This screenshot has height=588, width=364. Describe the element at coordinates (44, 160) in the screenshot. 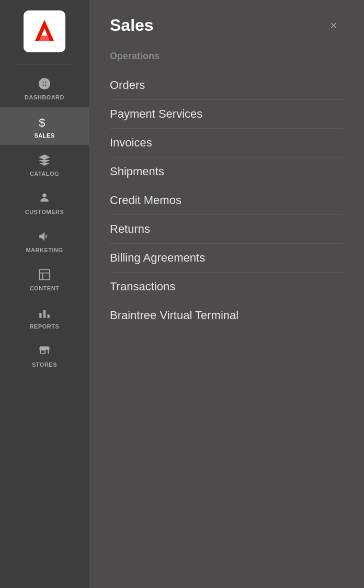

I see `catalog-icon` at that location.